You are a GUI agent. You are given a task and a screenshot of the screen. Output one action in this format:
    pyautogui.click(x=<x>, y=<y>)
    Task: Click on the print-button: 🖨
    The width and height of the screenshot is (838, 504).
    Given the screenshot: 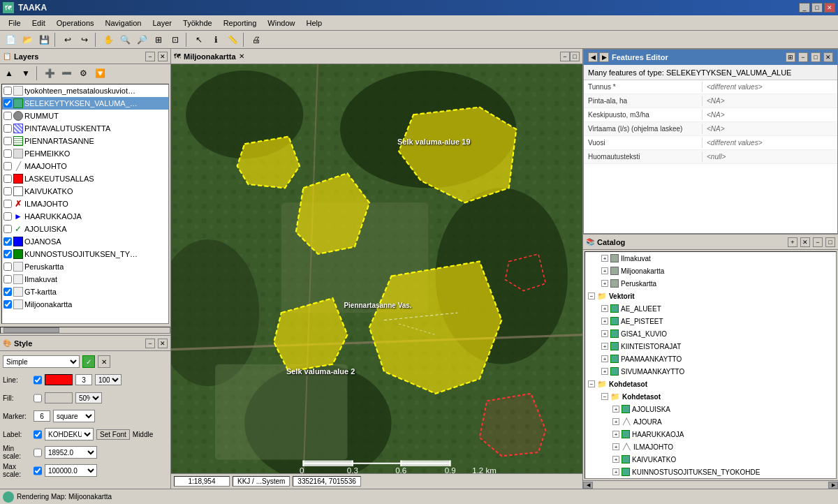 What is the action you would take?
    pyautogui.click(x=256, y=40)
    